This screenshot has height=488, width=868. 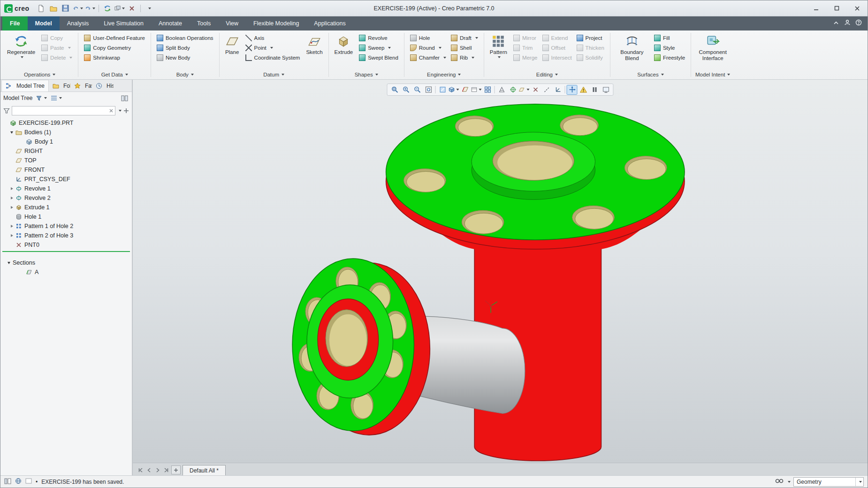 I want to click on chamfer-button: Chamfer, so click(x=428, y=57).